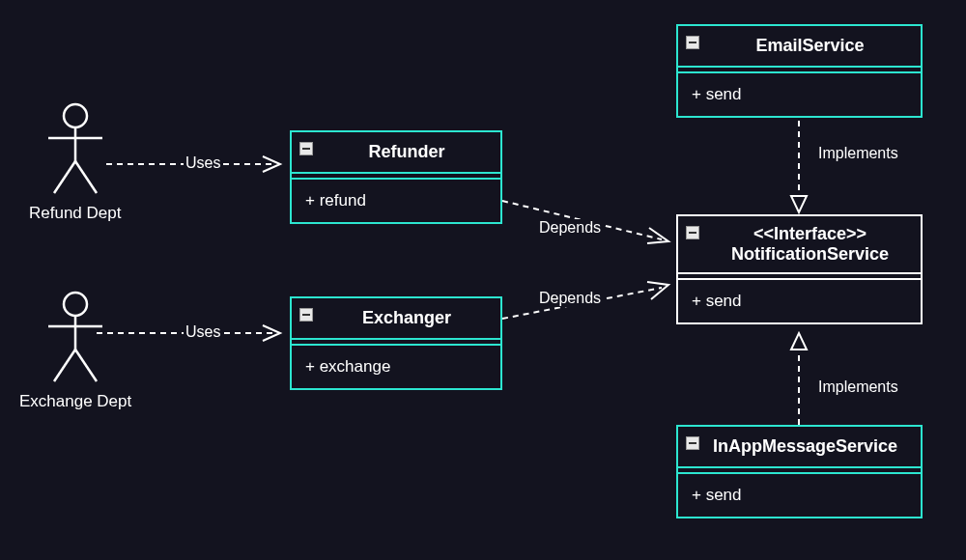  What do you see at coordinates (806, 446) in the screenshot?
I see `class-name: InAppMessageService` at bounding box center [806, 446].